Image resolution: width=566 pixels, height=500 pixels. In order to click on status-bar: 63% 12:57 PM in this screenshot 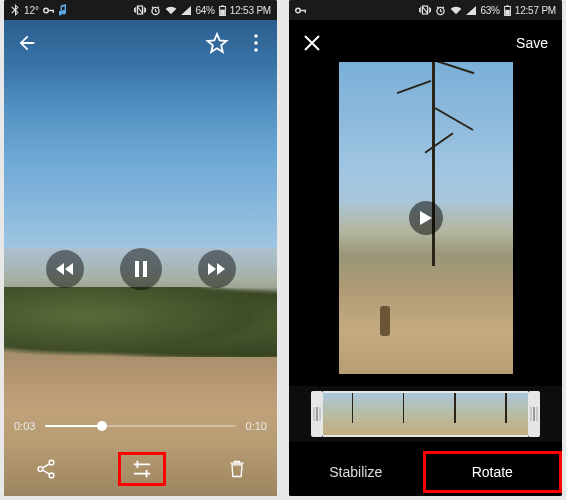, I will do `click(426, 10)`.